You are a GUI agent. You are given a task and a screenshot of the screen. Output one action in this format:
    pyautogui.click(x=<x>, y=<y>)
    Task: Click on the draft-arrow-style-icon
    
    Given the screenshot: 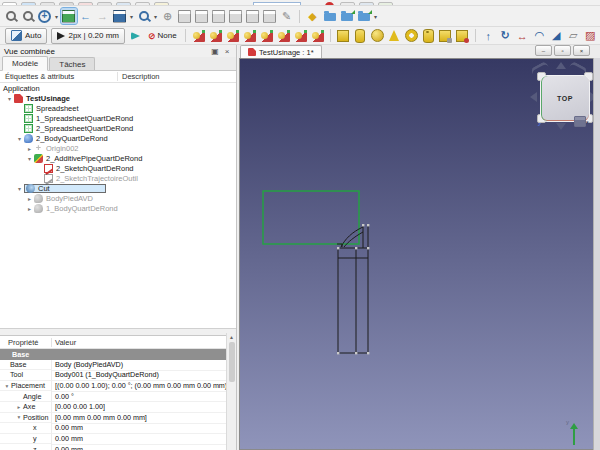 What is the action you would take?
    pyautogui.click(x=136, y=36)
    